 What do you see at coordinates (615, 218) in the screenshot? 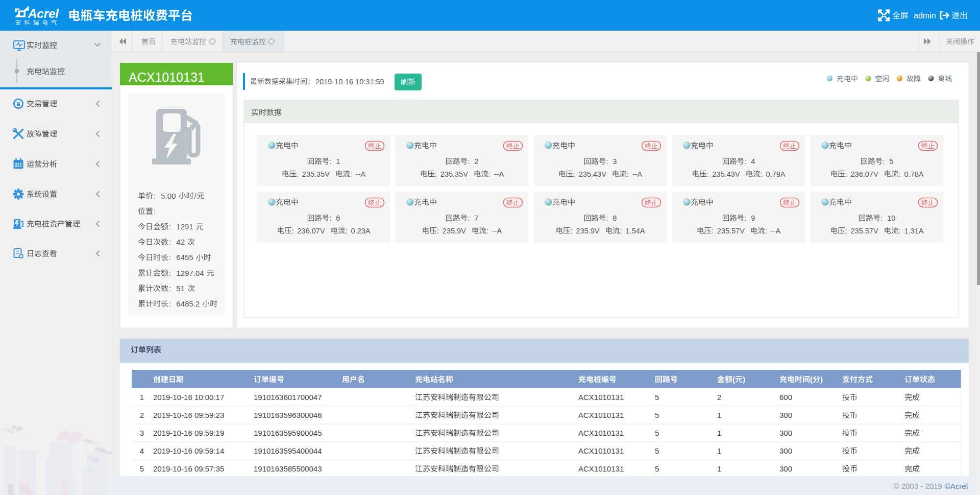
I see `svg-text: 8` at bounding box center [615, 218].